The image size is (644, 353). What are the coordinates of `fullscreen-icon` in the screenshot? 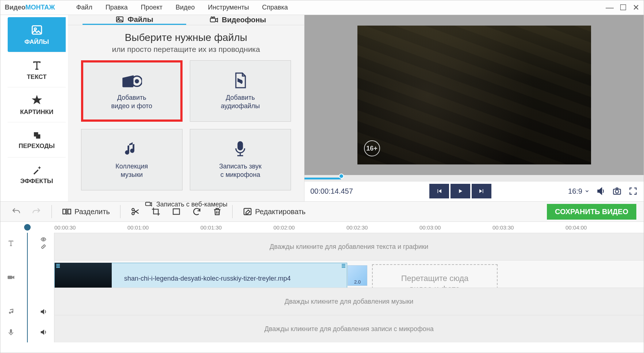 It's located at (633, 191).